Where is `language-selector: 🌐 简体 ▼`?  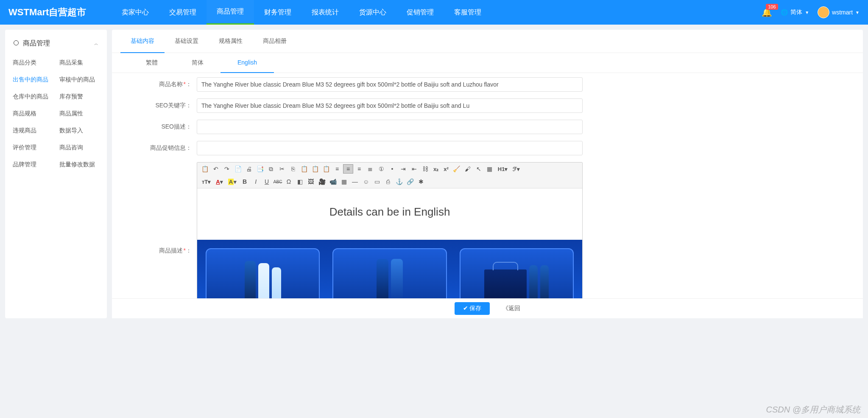 language-selector: 🌐 简体 ▼ is located at coordinates (795, 12).